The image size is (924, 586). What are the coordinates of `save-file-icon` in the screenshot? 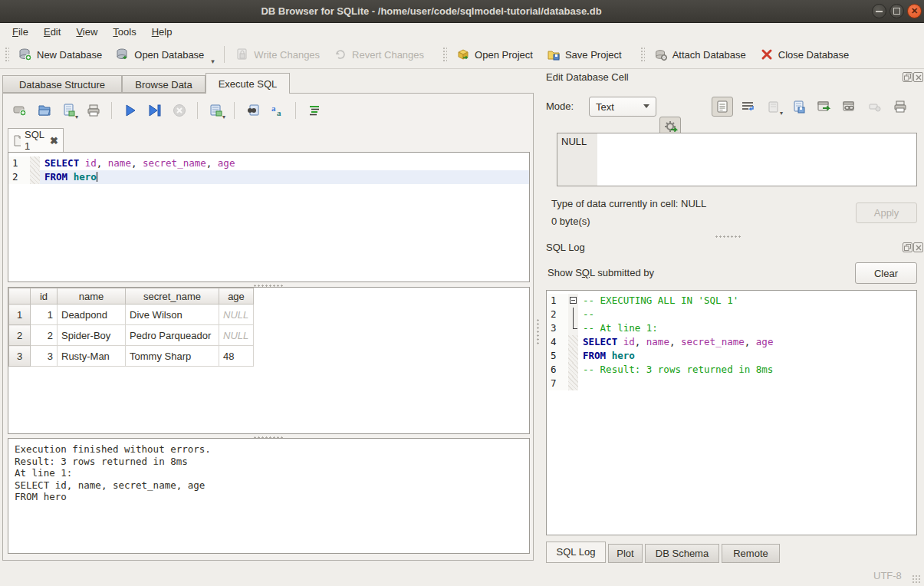 It's located at (69, 110).